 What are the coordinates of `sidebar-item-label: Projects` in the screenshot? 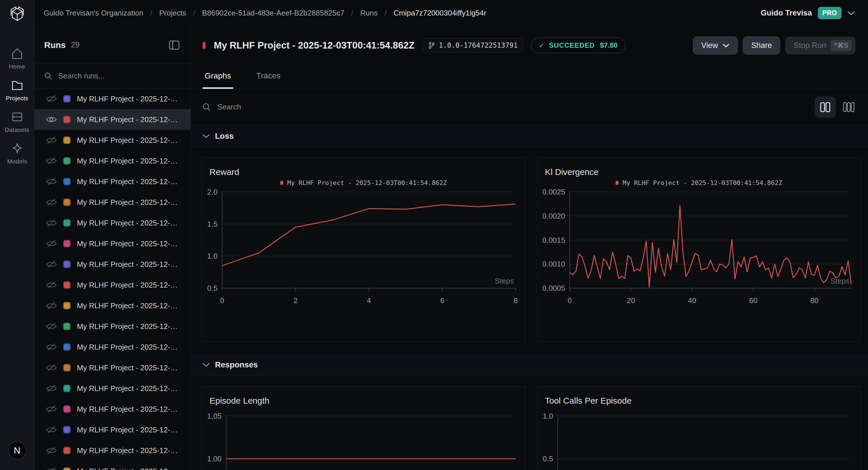 It's located at (17, 98).